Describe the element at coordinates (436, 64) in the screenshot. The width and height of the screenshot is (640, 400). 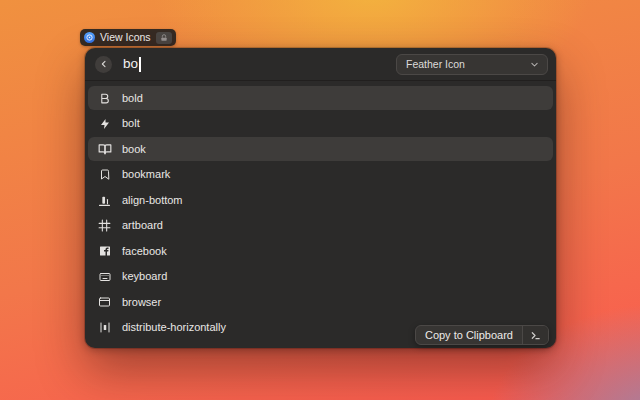
I see `icon-set-dropdown-value: Feather Icon` at that location.